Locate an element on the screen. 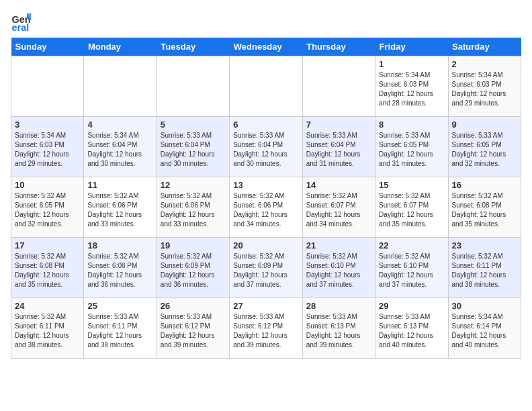 This screenshot has width=532, height=411. calendar-cell: 4Sunrise: 5:34 AM Sunset: 6:04 PM Daylig… is located at coordinates (120, 147).